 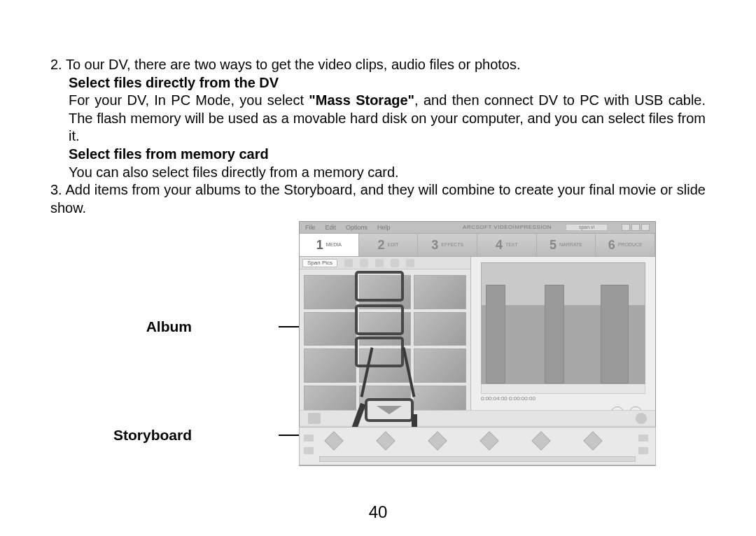 What do you see at coordinates (452, 245) in the screenshot?
I see `tab-label: EFFECTS` at bounding box center [452, 245].